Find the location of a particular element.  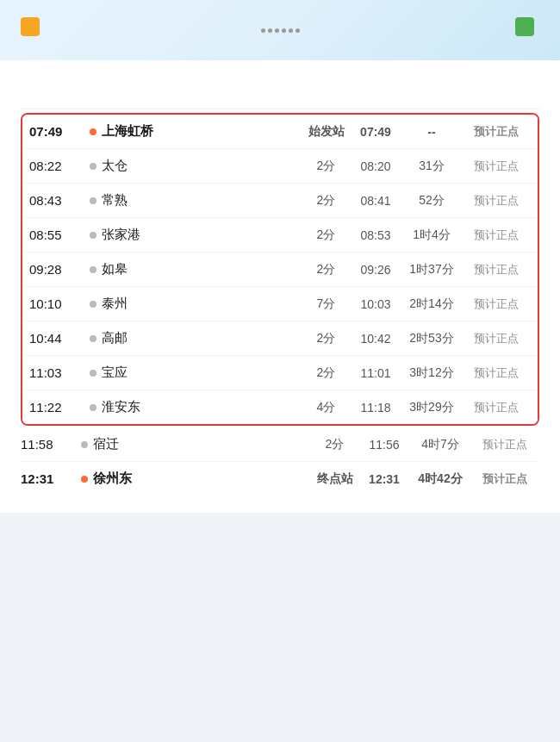

arrive-col: 10:03 is located at coordinates (376, 304).